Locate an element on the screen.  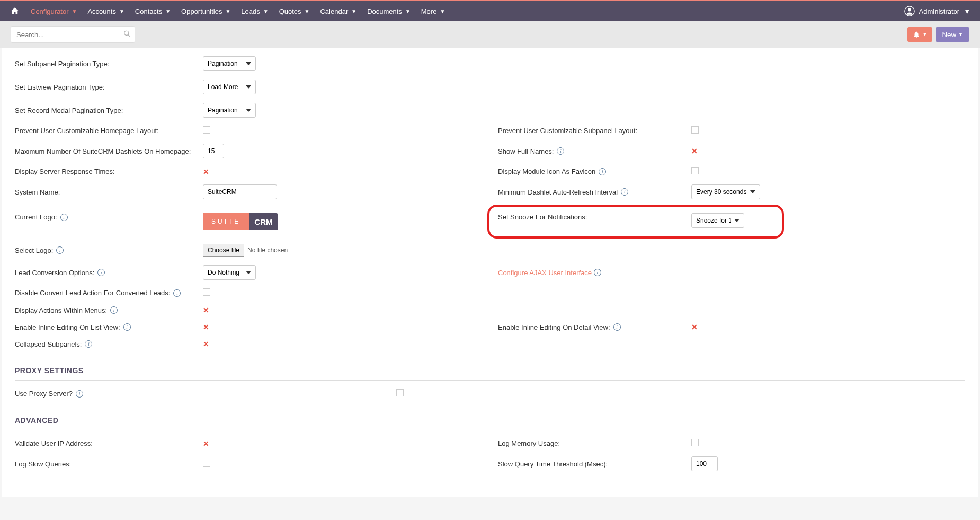
show-full-names-value: ✕ is located at coordinates (694, 151).